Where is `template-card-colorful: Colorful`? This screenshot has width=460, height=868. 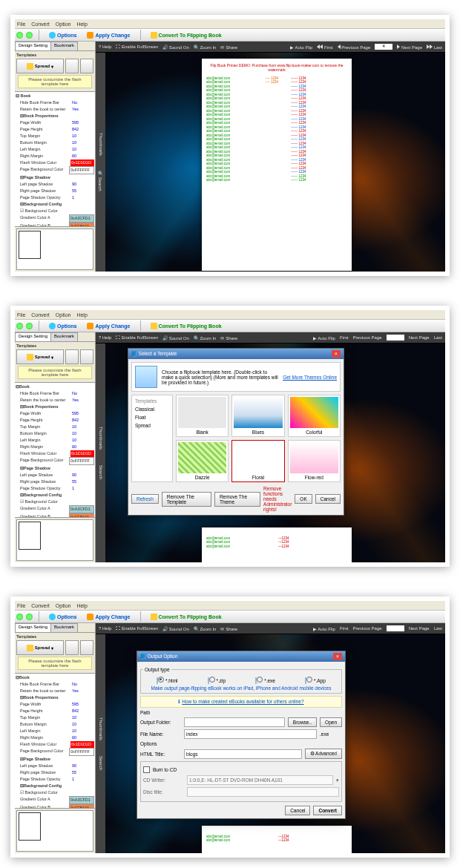 template-card-colorful: Colorful is located at coordinates (315, 415).